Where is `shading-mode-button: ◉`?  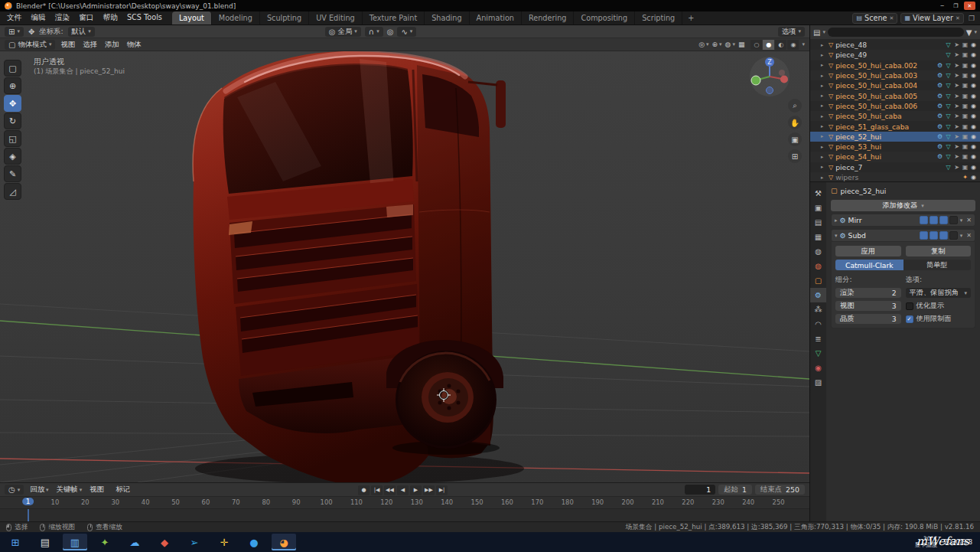 shading-mode-button: ◉ is located at coordinates (793, 44).